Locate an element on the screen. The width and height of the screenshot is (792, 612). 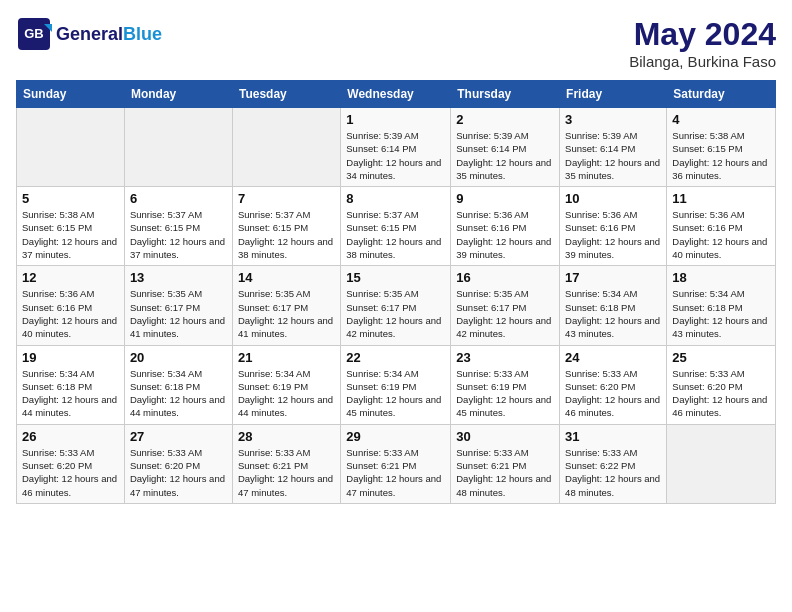
day-number: 10 is located at coordinates (613, 198).